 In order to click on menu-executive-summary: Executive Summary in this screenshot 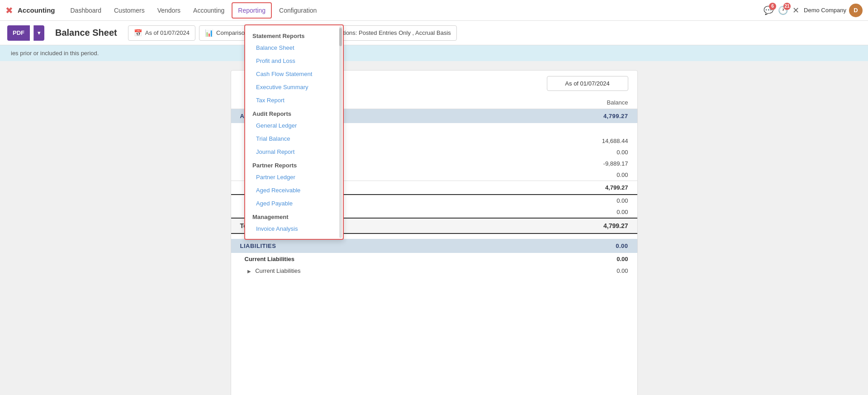, I will do `click(294, 87)`.